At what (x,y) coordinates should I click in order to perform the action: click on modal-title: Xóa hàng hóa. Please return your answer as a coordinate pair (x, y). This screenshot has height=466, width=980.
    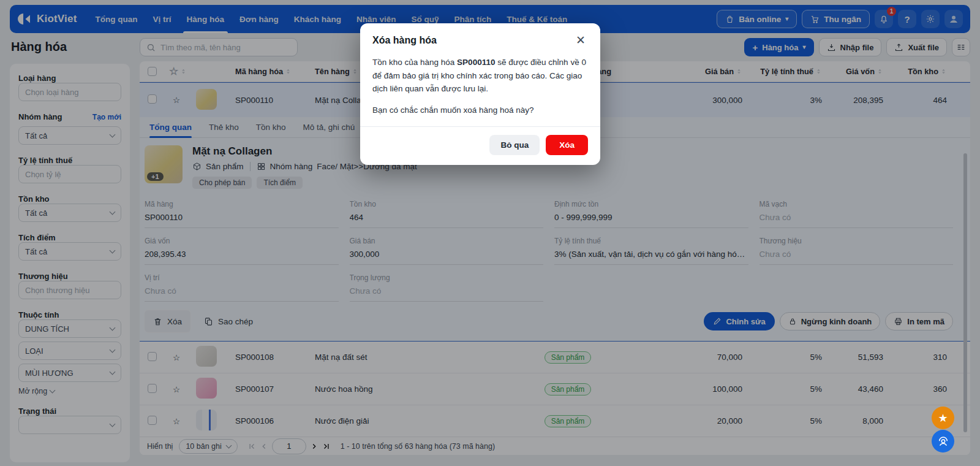
    Looking at the image, I should click on (404, 40).